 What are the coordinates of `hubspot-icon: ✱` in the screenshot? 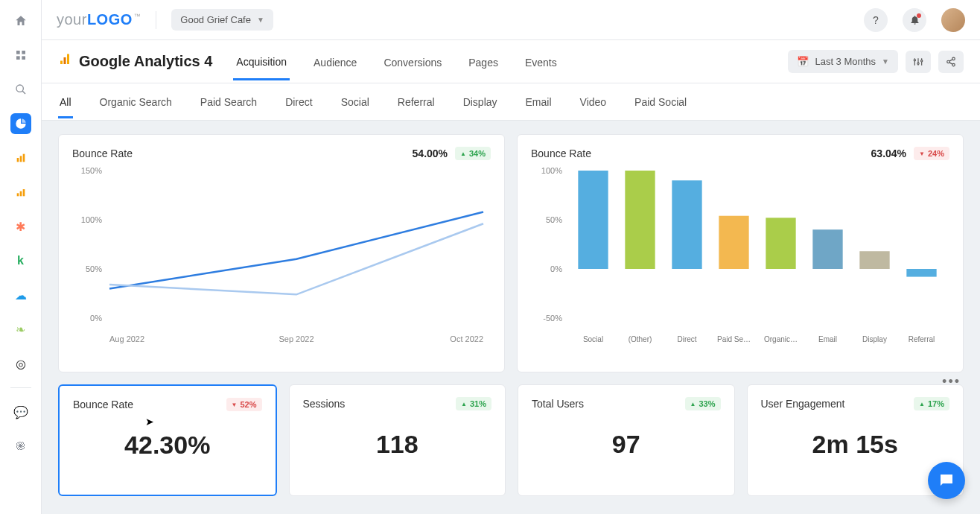 It's located at (21, 226).